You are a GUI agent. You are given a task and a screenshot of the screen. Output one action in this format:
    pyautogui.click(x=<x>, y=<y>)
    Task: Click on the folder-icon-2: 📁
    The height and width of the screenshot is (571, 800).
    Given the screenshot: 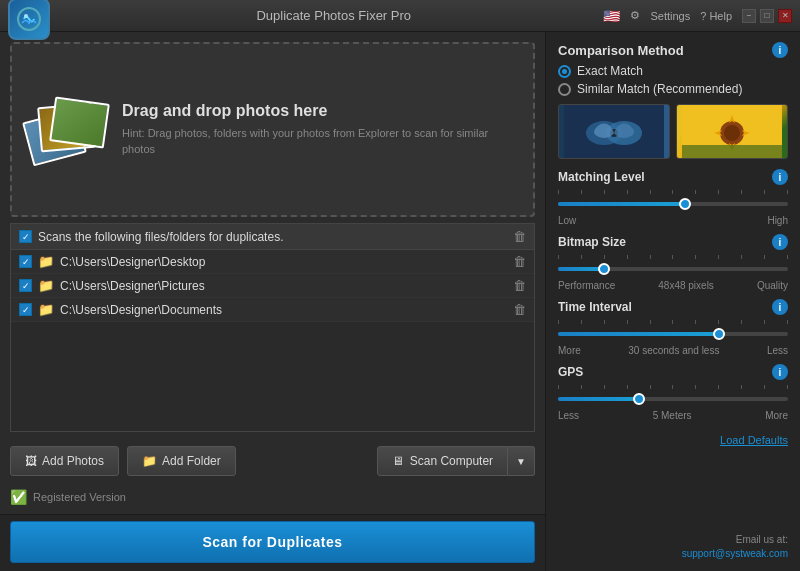 What is the action you would take?
    pyautogui.click(x=46, y=310)
    